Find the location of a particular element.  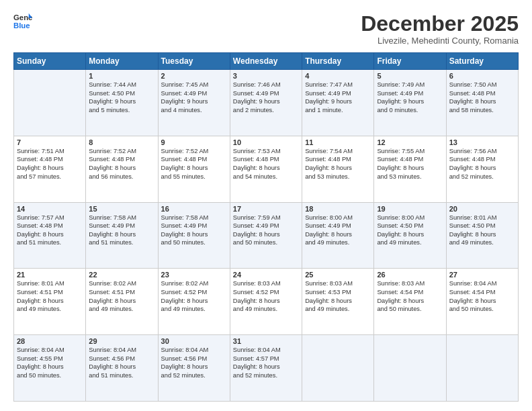

table-row: 27Sunrise: 8:04 AM Sunset: 4:54 PM Dayli… is located at coordinates (482, 302).